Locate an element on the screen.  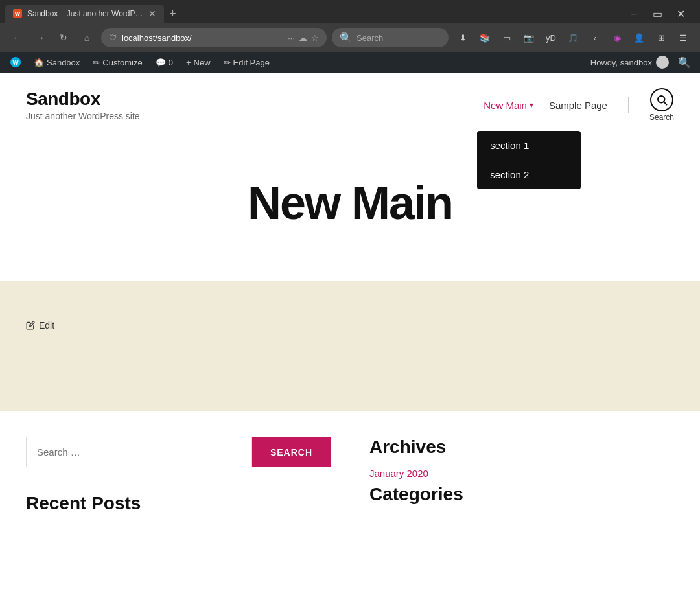
address-text: localhost/sandbox/ is located at coordinates (202, 38).